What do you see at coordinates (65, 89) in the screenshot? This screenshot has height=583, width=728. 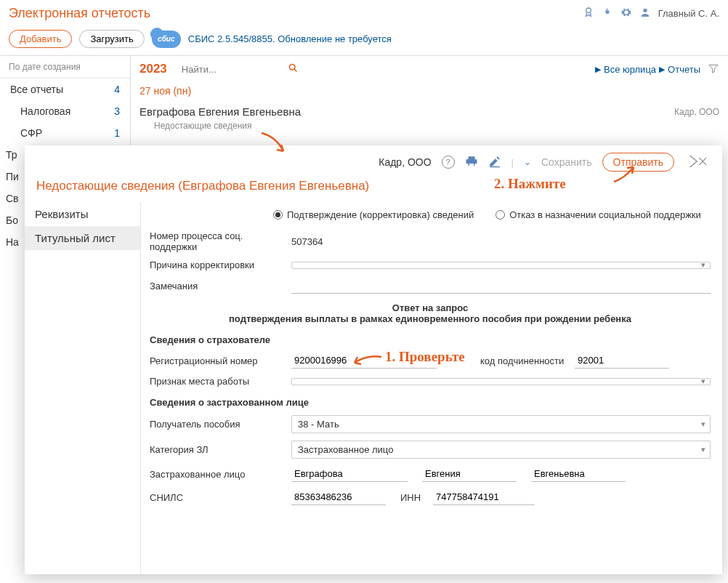 I see `sidebar-item-all: Все отчеты 4` at bounding box center [65, 89].